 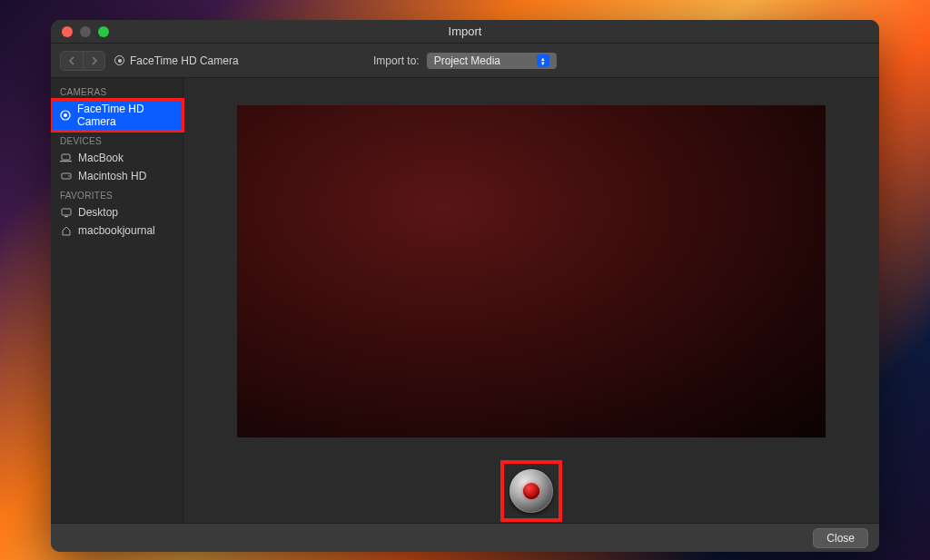 What do you see at coordinates (116, 194) in the screenshot?
I see `section-header-favorites: FAVORITES` at bounding box center [116, 194].